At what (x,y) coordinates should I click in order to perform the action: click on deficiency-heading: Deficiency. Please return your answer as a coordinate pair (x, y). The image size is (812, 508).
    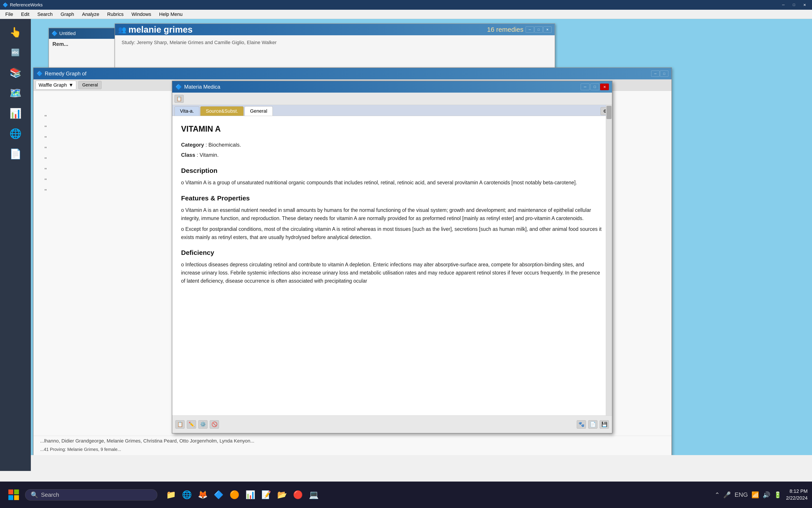
    Looking at the image, I should click on (392, 253).